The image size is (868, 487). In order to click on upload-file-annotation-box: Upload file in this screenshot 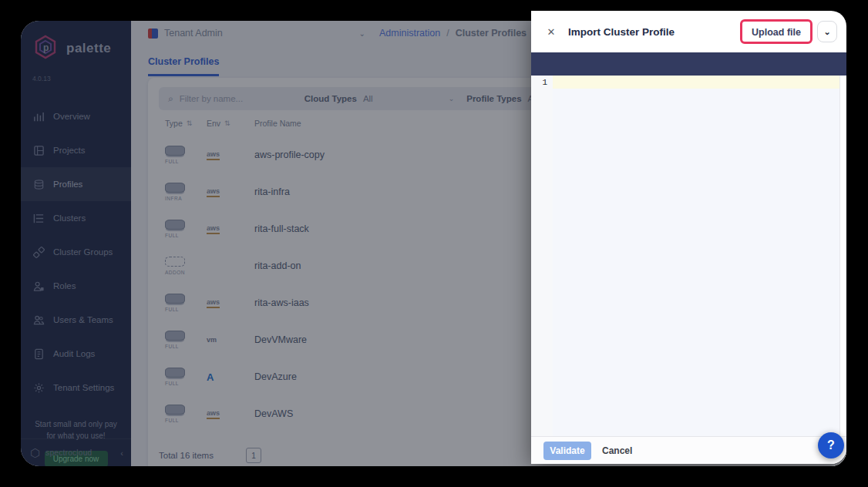, I will do `click(776, 32)`.